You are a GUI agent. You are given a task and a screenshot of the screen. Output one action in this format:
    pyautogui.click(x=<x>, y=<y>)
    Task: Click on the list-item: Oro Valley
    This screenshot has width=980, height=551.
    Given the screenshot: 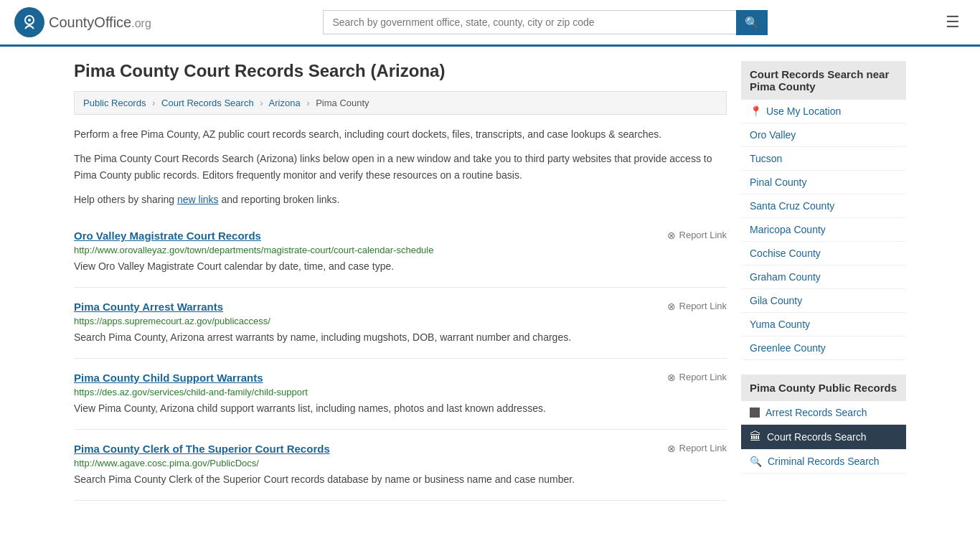 What is the action you would take?
    pyautogui.click(x=824, y=135)
    